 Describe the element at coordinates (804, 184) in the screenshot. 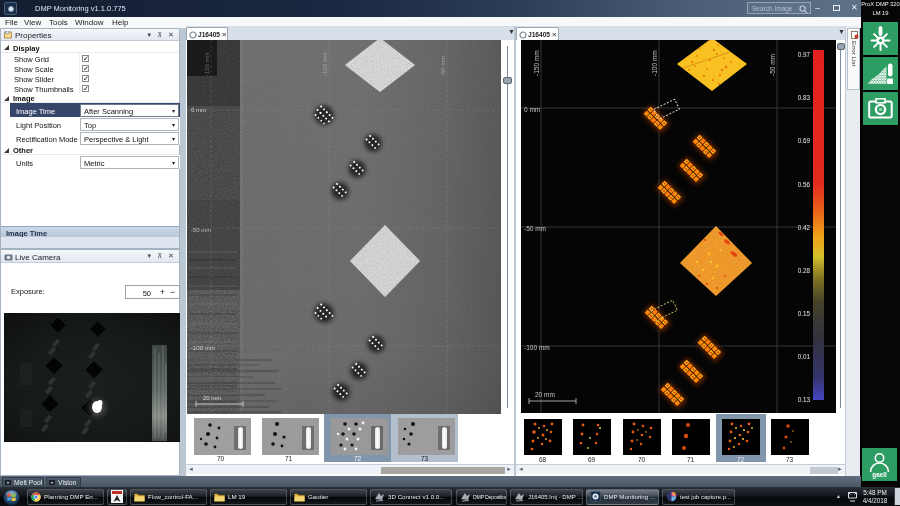

I see `svg-text: 0.56` at that location.